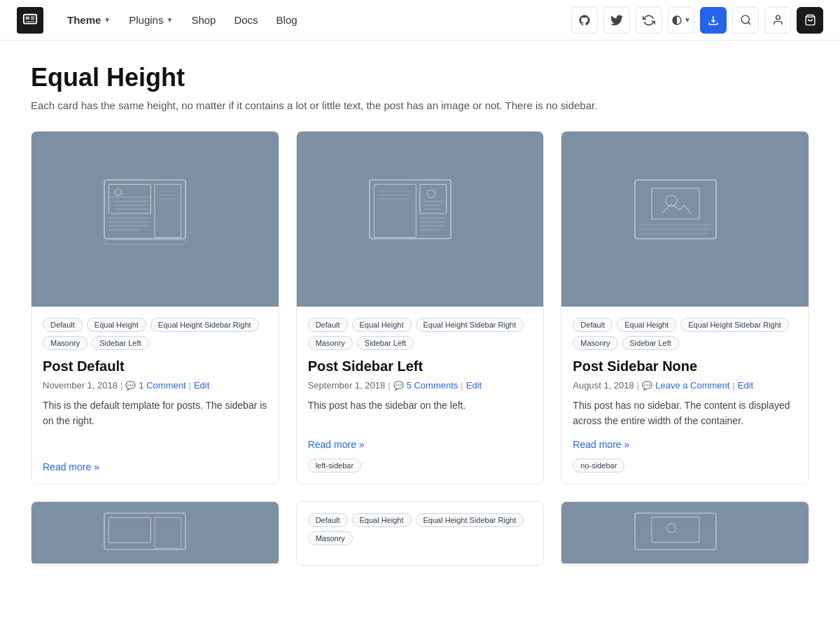  I want to click on comment-link-1: 1 Comment, so click(162, 385).